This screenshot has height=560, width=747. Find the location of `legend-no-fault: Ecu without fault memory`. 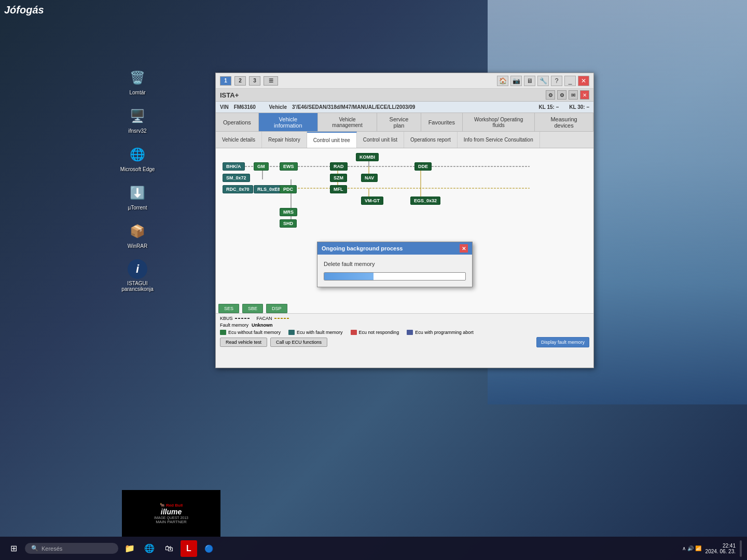

legend-no-fault: Ecu without fault memory is located at coordinates (250, 332).